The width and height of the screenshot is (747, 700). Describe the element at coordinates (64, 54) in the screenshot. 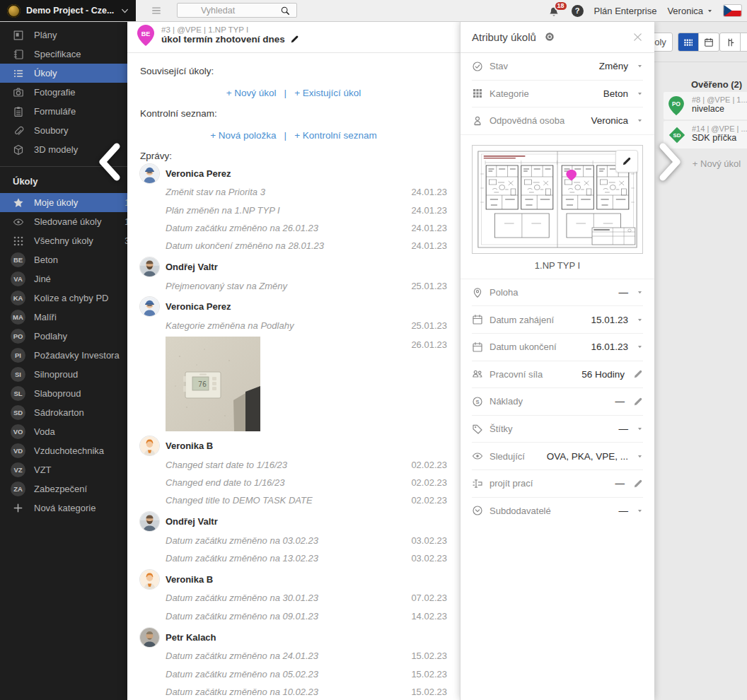

I see `sidebar-item-specifikace: Specifikace` at that location.